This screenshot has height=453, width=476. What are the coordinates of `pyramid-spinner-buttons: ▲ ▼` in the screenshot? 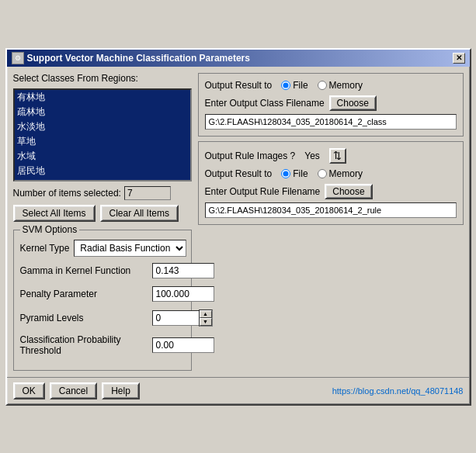 It's located at (206, 318).